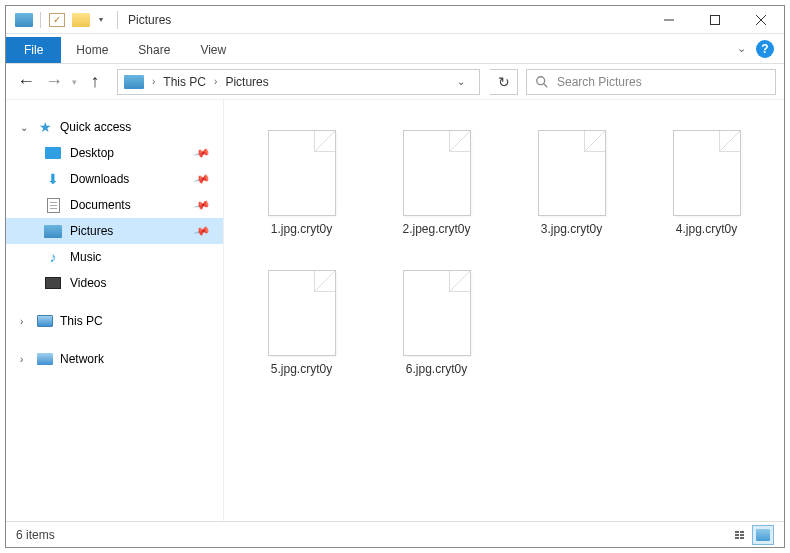 This screenshot has height=553, width=790. I want to click on maximize-button, so click(715, 20).